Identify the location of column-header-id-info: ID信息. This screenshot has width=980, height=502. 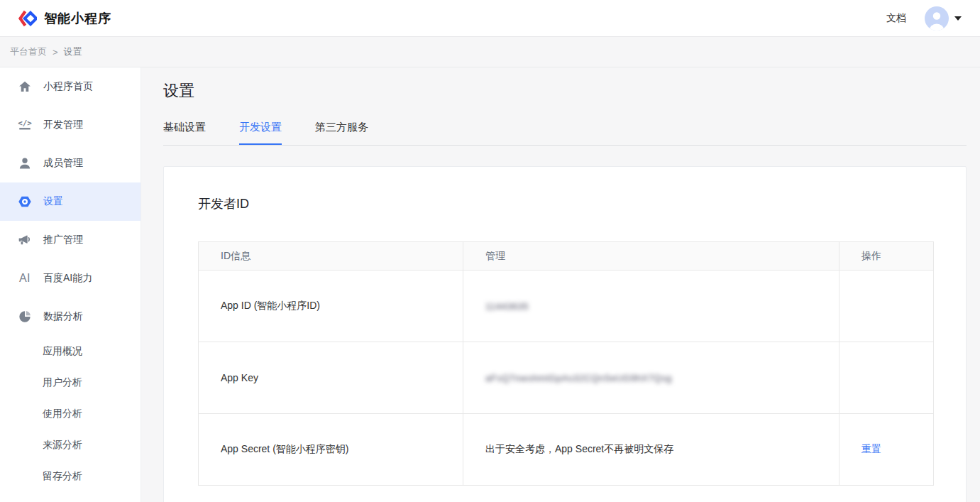
(331, 256).